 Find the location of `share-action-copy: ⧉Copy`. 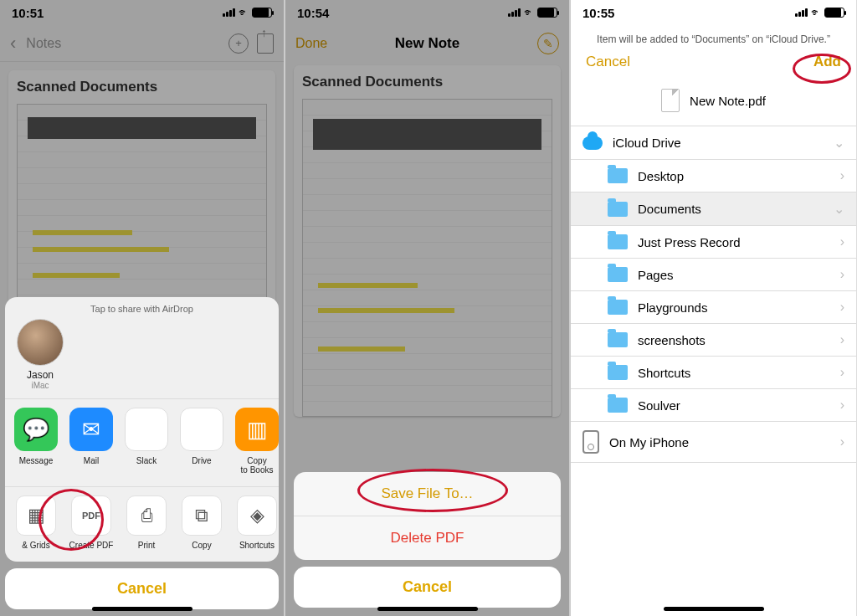

share-action-copy: ⧉Copy is located at coordinates (202, 522).